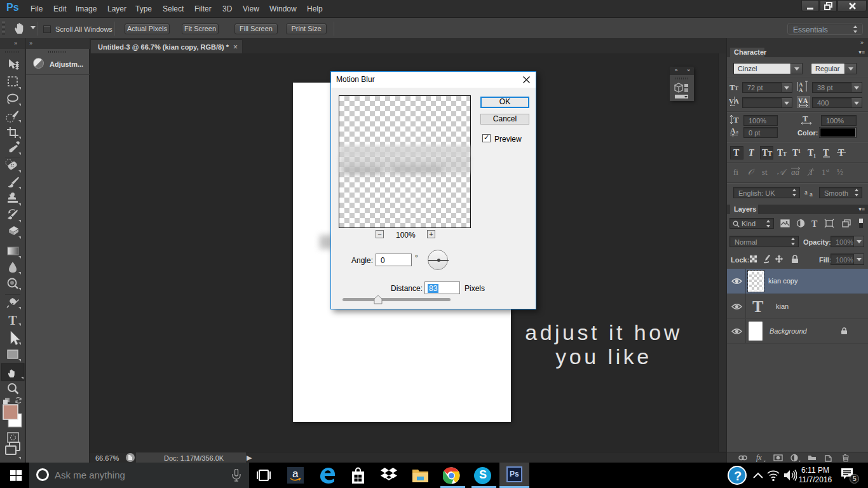  I want to click on svg-text: ½, so click(840, 172).